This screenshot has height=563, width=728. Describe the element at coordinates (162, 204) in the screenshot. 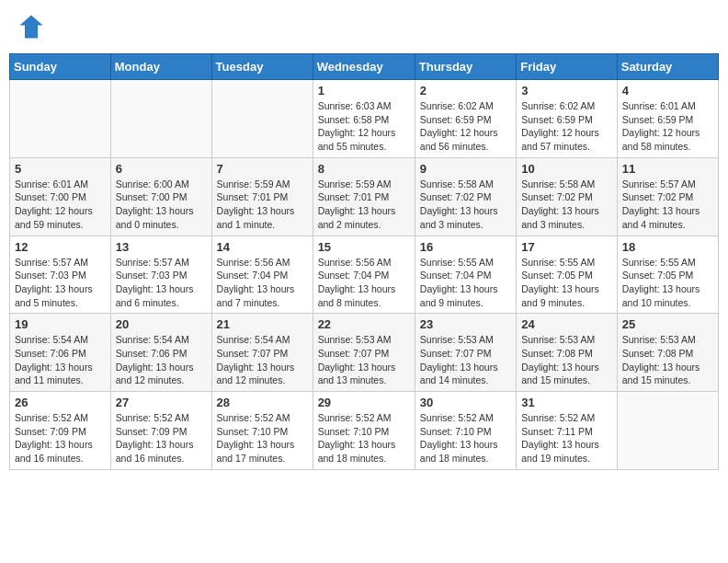

I see `cell-content: Sunrise: 6:00 AMSunset: 7:00 PMDaylight:…` at that location.